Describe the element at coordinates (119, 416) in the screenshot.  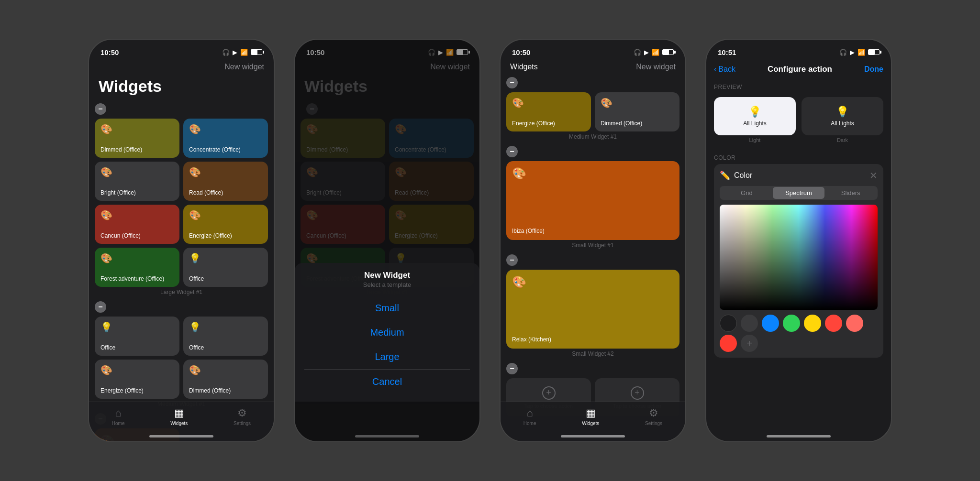
I see `tab-home-1: ⌂ Home` at that location.